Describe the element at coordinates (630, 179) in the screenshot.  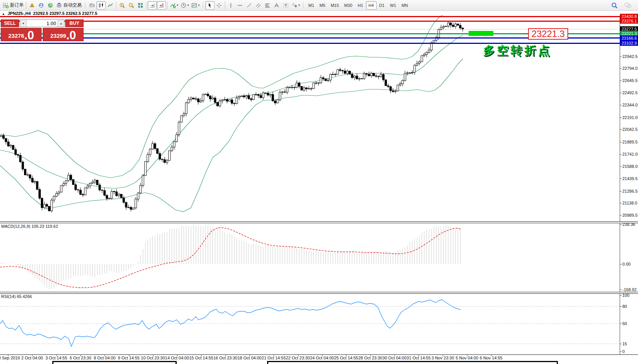
I see `price-tick-label: 21439.5` at that location.